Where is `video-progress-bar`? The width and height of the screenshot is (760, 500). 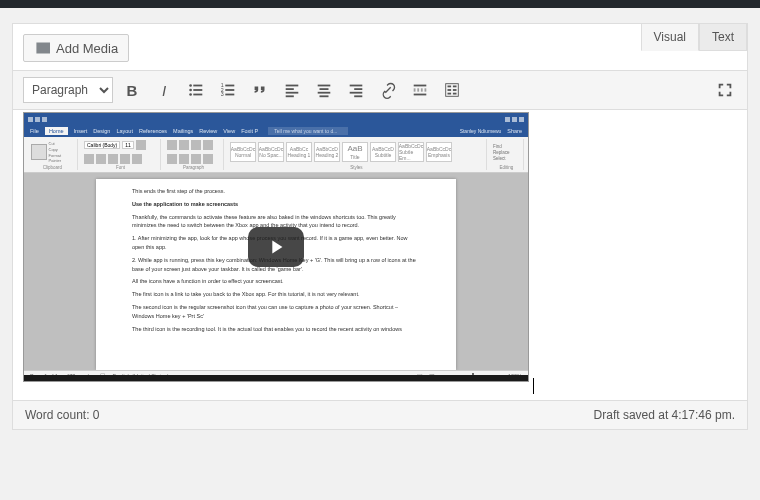 video-progress-bar is located at coordinates (276, 378).